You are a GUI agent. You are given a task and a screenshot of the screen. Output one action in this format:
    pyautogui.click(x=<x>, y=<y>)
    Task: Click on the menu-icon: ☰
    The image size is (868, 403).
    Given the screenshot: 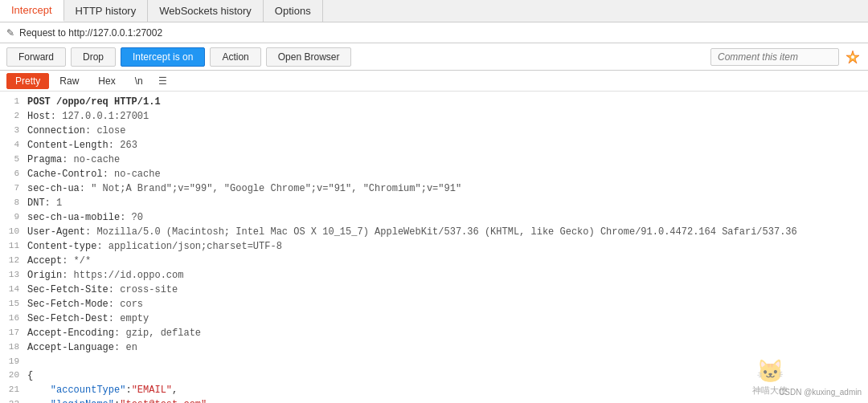 What is the action you would take?
    pyautogui.click(x=162, y=81)
    